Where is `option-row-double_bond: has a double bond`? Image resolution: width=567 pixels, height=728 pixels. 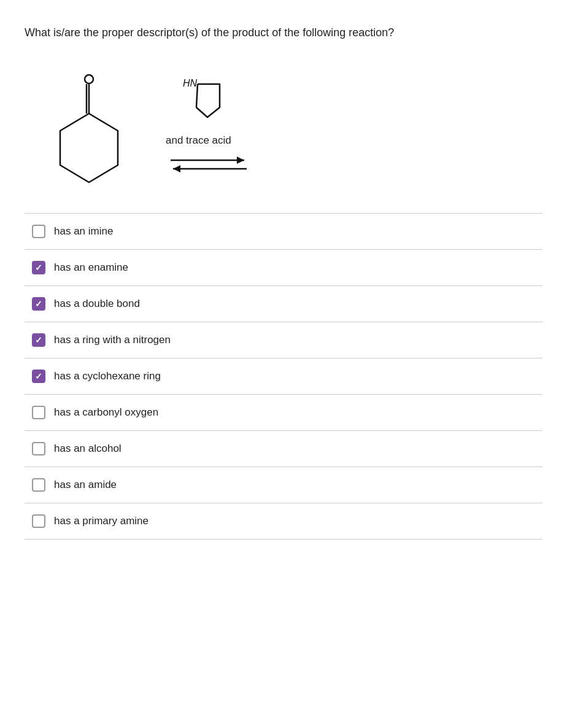
option-row-double_bond: has a double bond is located at coordinates (284, 304).